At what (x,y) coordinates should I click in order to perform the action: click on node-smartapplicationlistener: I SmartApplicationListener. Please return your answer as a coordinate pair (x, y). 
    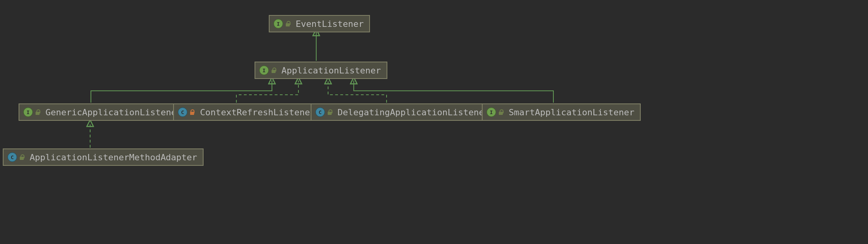
    Looking at the image, I should click on (561, 112).